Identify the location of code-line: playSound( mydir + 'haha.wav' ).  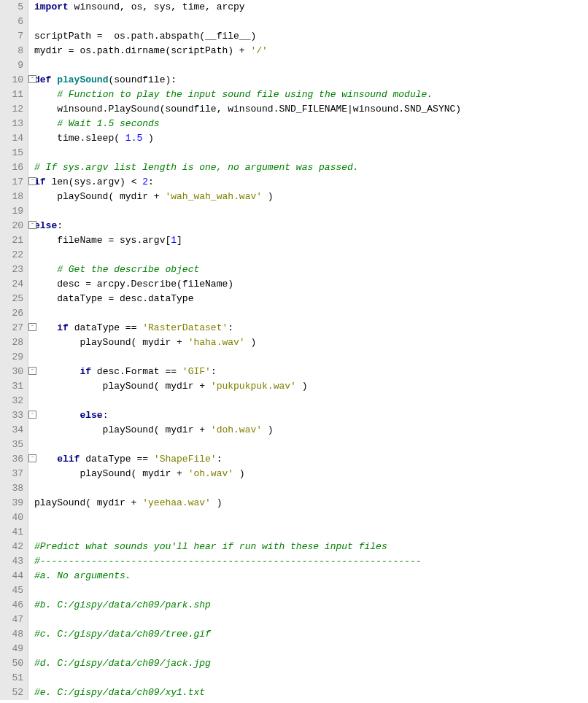
(248, 343).